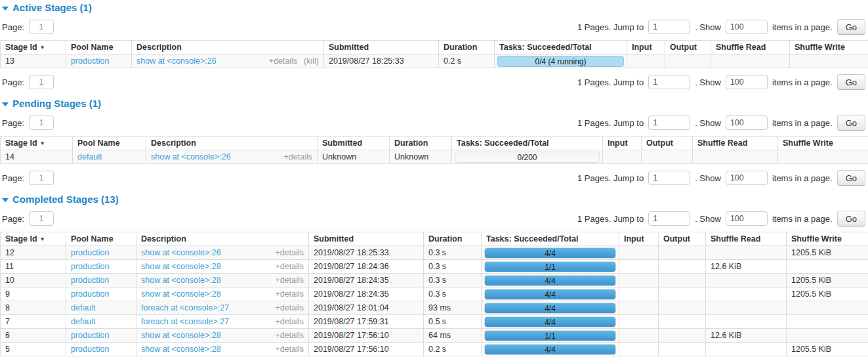 The height and width of the screenshot is (361, 868). Describe the element at coordinates (435, 200) in the screenshot. I see `completed-stages-header: Completed Stages (13)` at that location.